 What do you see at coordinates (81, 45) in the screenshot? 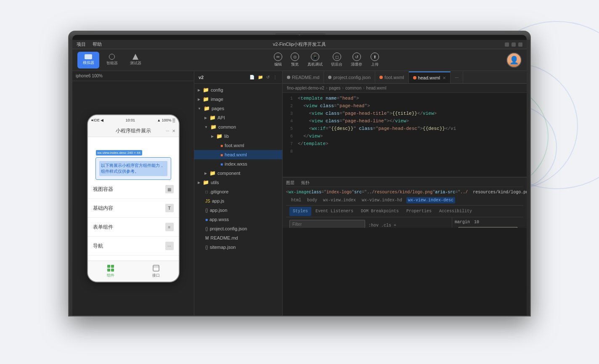
I see `menu-project: 项目` at bounding box center [81, 45].